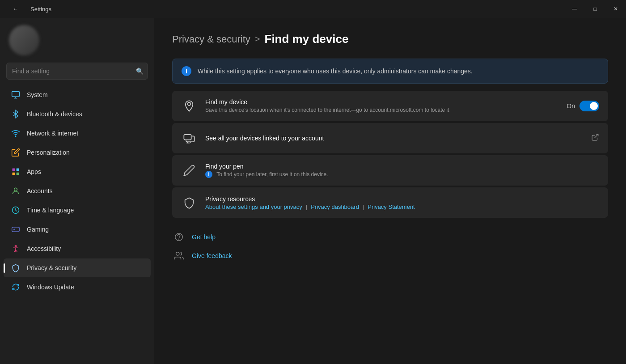  I want to click on info-banner-text: While this setting applies to everyone w…, so click(335, 71).